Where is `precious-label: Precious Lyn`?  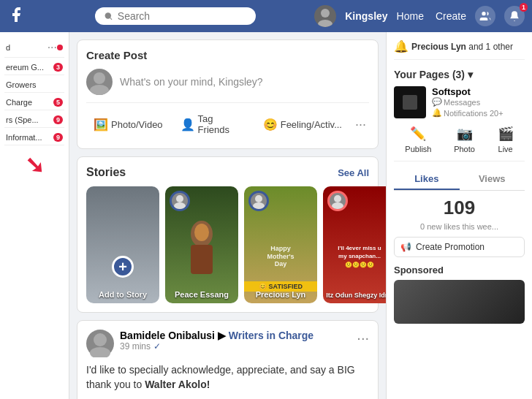
precious-label: Precious Lyn is located at coordinates (281, 294).